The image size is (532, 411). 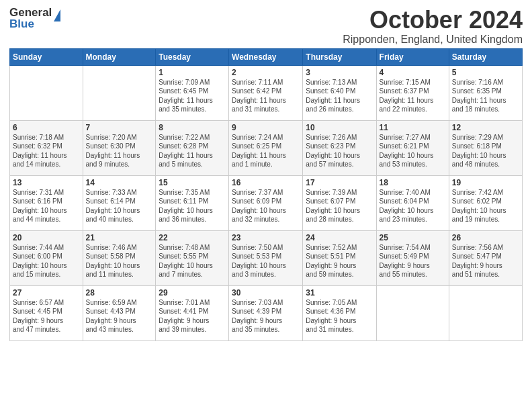 I want to click on calendar-header-saturday: Saturday, so click(x=485, y=56).